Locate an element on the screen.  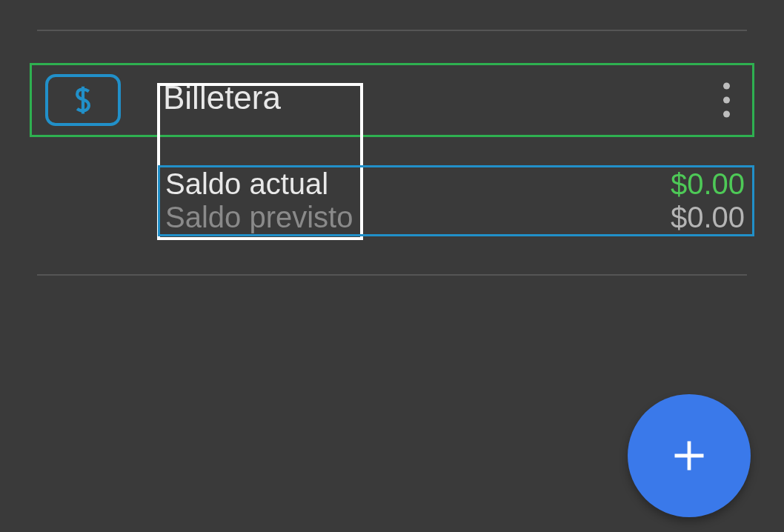
current-balance-line: Saldo actual $0.00 is located at coordinates (455, 184).